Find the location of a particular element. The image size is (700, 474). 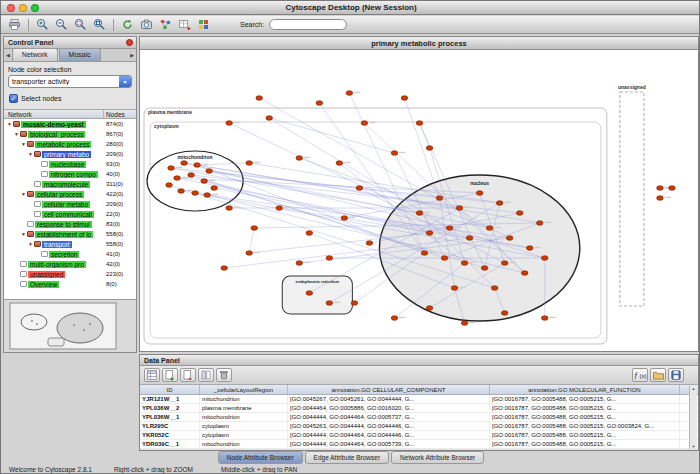

tree-item-cellular-metabo: cellular metabo209(0) is located at coordinates (70, 204).